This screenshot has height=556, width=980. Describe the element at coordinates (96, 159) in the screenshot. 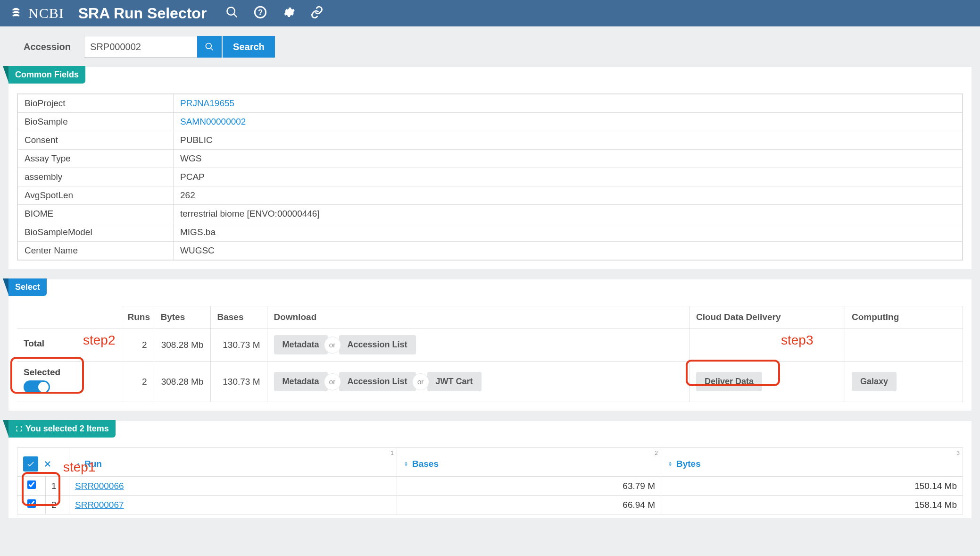

I see `common-field-key: Assay Type` at that location.